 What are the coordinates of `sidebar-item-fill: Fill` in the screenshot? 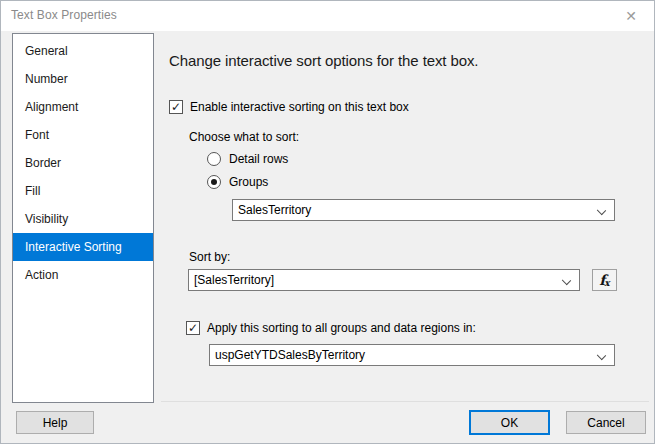 It's located at (83, 191).